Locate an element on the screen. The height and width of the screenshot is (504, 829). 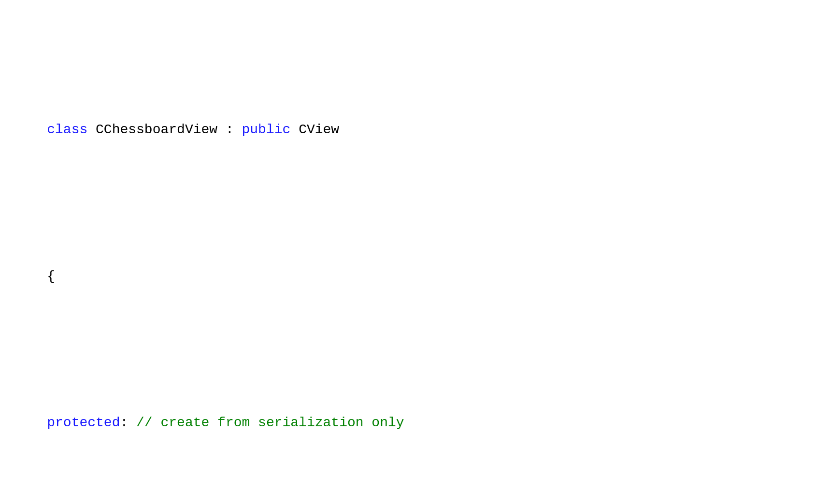
code-line-3: protected: // create from serialization … is located at coordinates (414, 423).